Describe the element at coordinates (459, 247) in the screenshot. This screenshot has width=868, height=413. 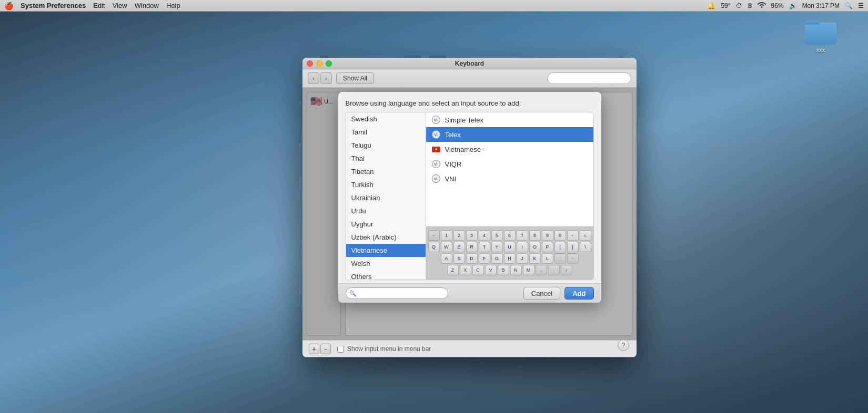
I see `kb-key-e: E` at that location.